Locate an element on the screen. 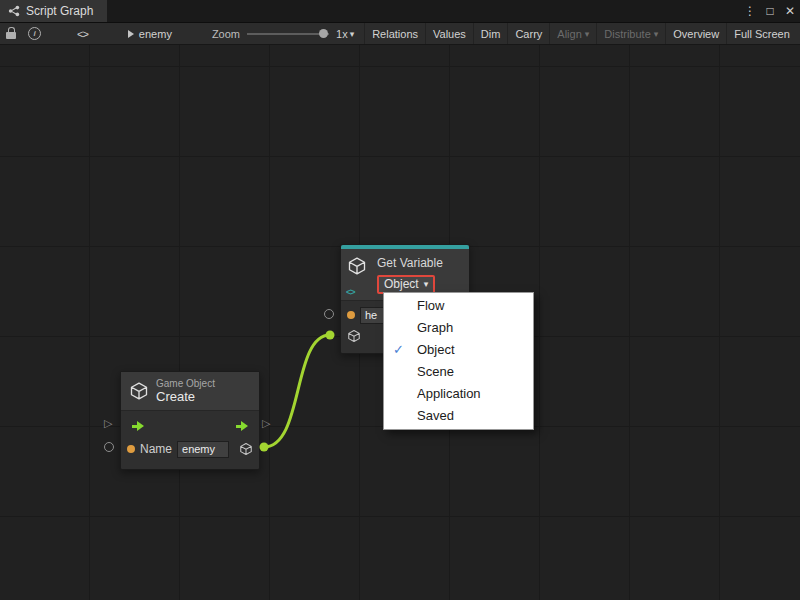 The height and width of the screenshot is (600, 800). zoom-label: Zoom is located at coordinates (226, 34).